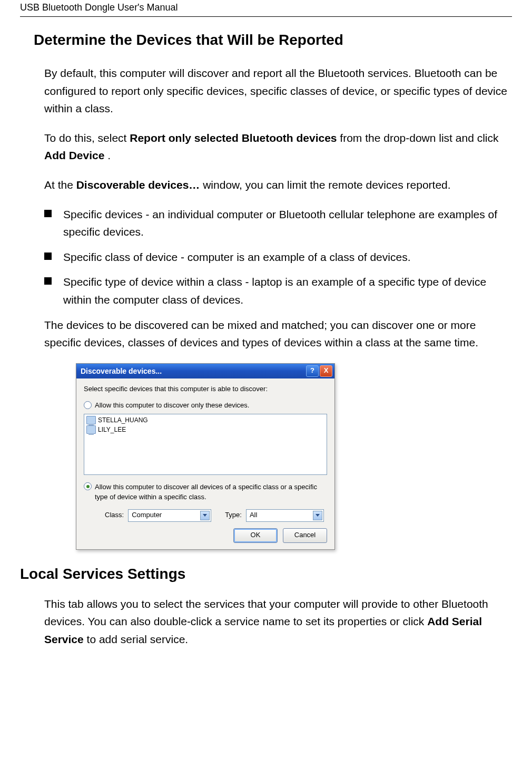  I want to click on type-combobox: All, so click(285, 516).